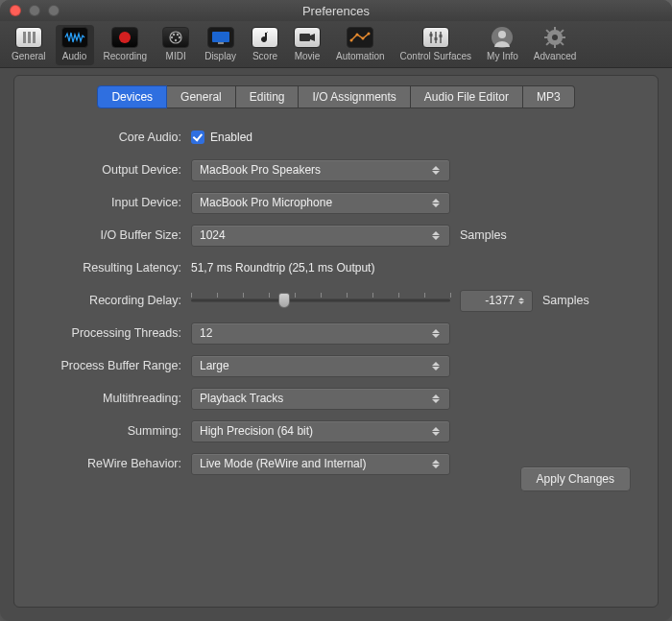  Describe the element at coordinates (29, 45) in the screenshot. I see `toolbar-general: General` at that location.